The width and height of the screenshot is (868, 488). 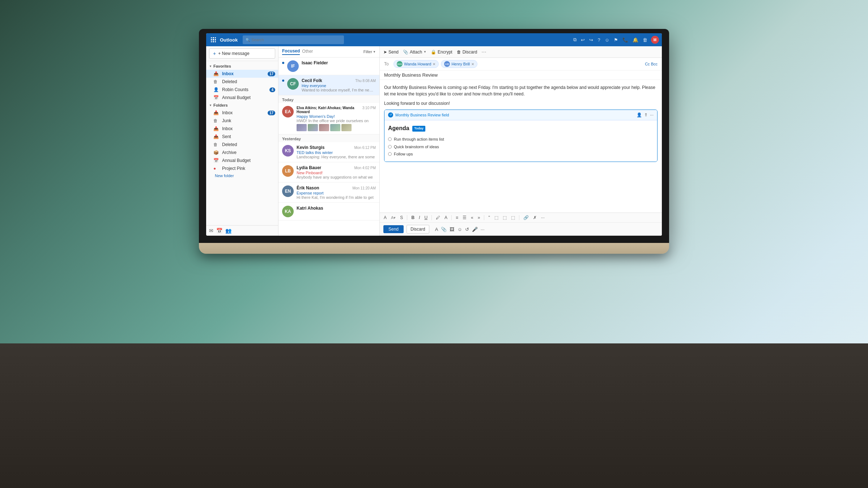 I want to click on agenda-item-1: Run through action items list, so click(x=521, y=140).